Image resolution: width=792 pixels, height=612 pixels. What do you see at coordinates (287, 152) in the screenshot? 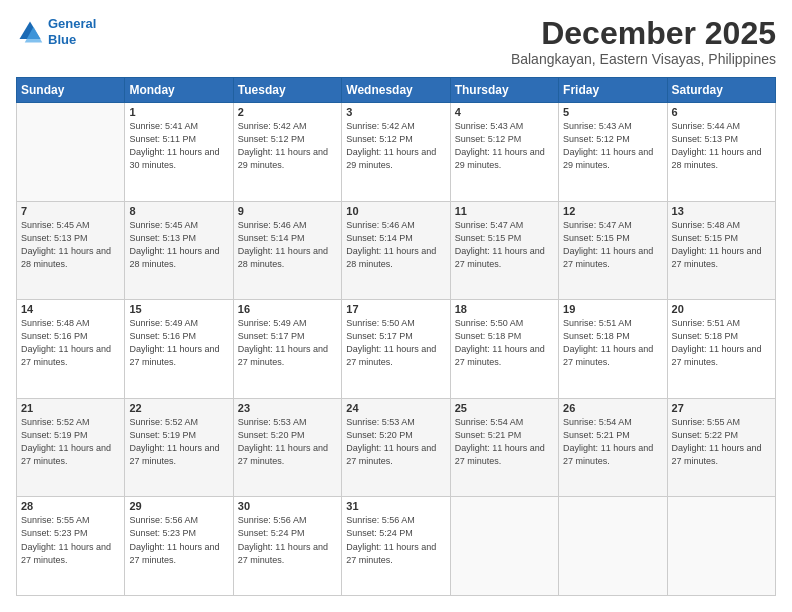
I see `calendar-cell: 2Sunrise: 5:42 AMSunset: 5:12 PMDaylight…` at bounding box center [287, 152].